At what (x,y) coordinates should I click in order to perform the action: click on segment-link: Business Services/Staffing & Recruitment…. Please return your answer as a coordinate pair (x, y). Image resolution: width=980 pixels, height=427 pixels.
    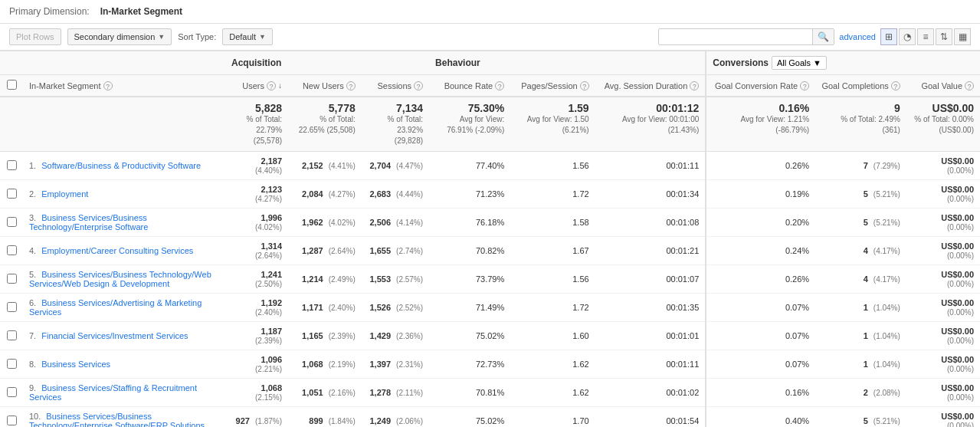
    Looking at the image, I should click on (113, 393).